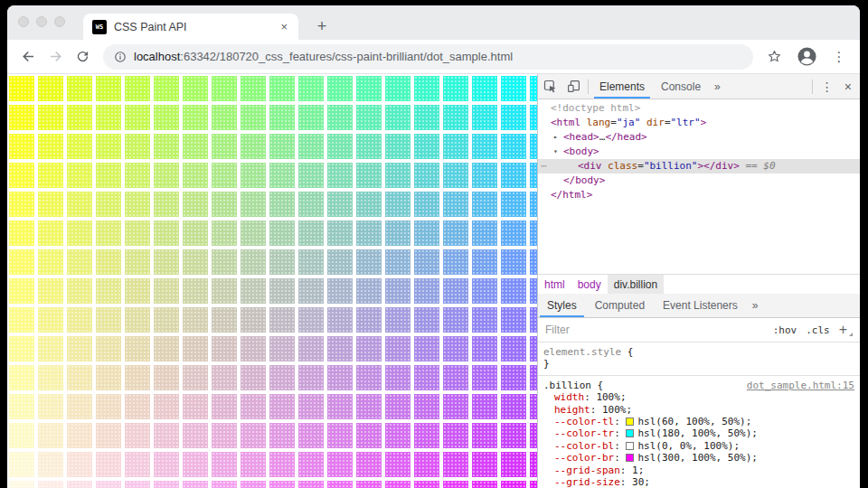 This screenshot has width=868, height=488. Describe the element at coordinates (681, 87) in the screenshot. I see `tab-console: Console` at that location.